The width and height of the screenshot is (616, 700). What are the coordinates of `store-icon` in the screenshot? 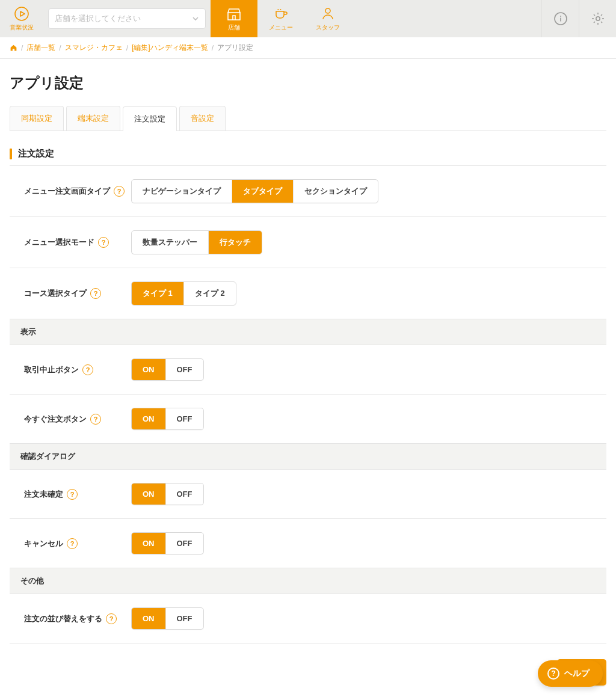 It's located at (234, 14).